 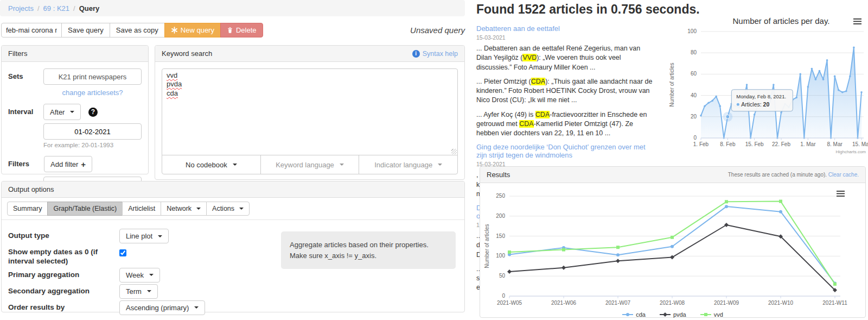 I want to click on keyword-options-bar: No codebook Keyword language Indicator l…, so click(x=310, y=165).